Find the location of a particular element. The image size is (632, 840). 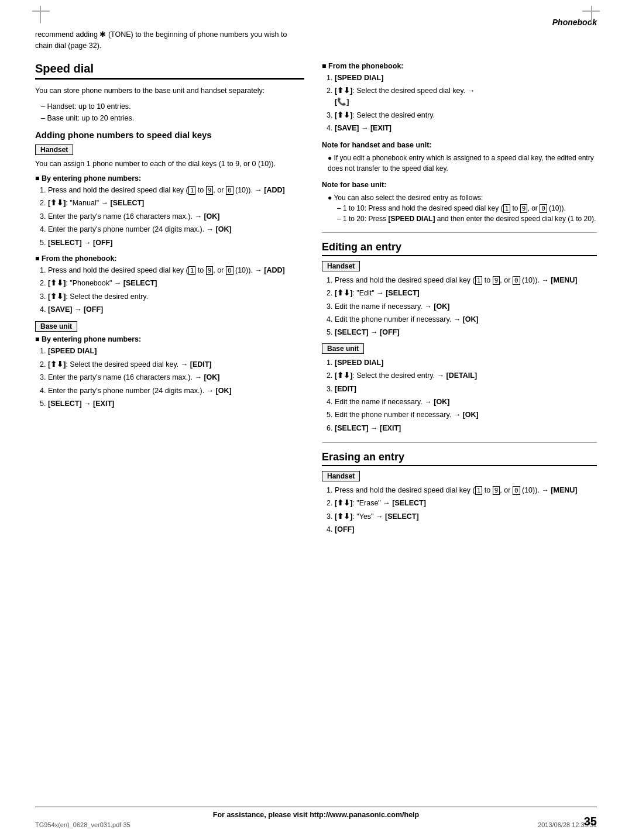

entering-numbers-section: By entering phone numbers: Press and hol… is located at coordinates (170, 212).